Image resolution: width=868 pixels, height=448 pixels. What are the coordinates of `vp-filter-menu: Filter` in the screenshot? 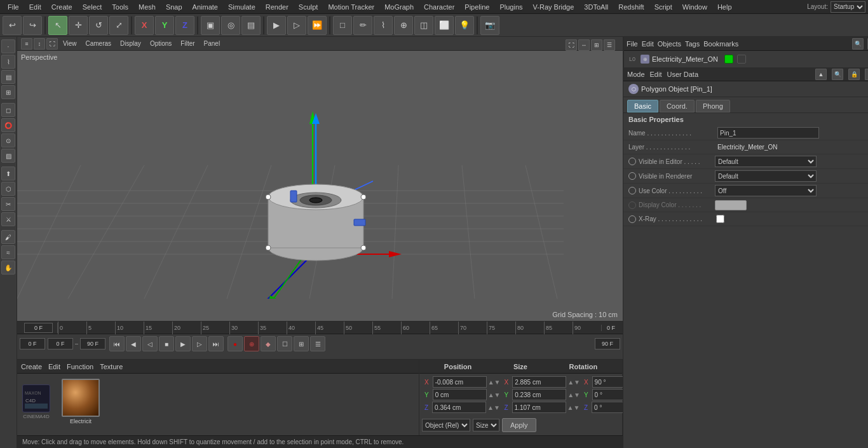 It's located at (187, 43).